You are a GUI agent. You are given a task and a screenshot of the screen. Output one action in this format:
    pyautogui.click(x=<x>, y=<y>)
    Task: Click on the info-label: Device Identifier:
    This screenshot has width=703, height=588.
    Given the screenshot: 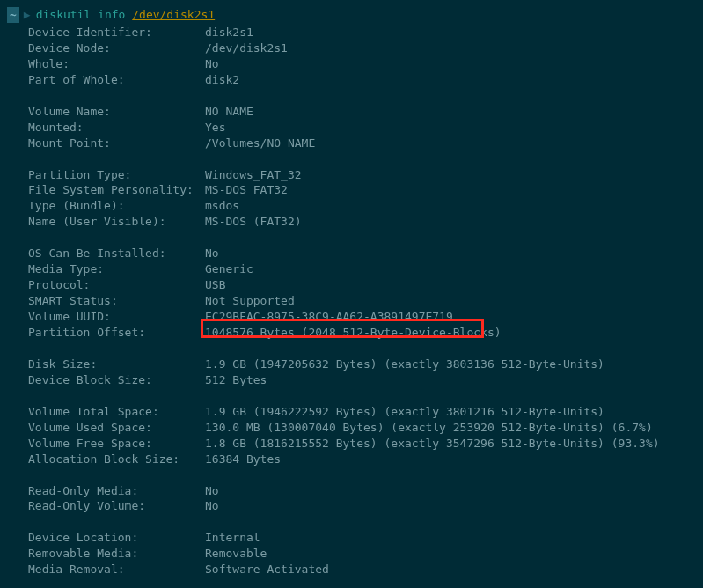 What is the action you would take?
    pyautogui.click(x=116, y=33)
    